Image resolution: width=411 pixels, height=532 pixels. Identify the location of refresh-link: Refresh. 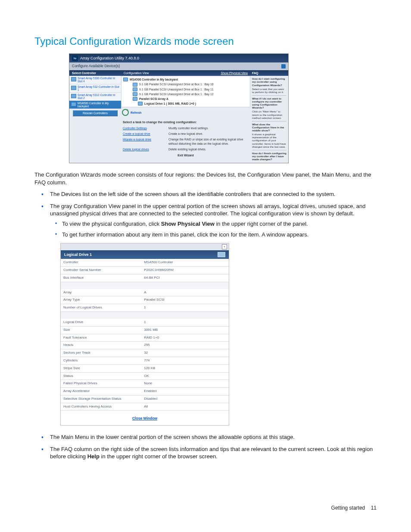
(136, 113).